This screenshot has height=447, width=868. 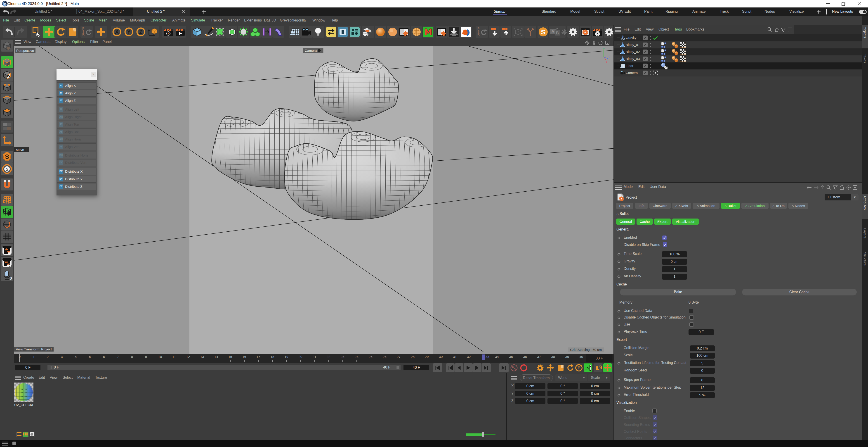 What do you see at coordinates (26, 396) in the screenshot?
I see `svg-text: E5` at bounding box center [26, 396].